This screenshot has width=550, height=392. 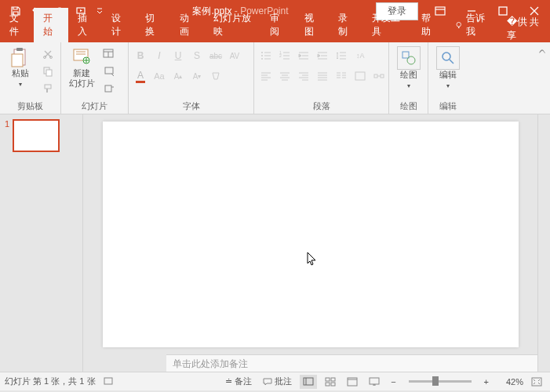 What do you see at coordinates (510, 382) in the screenshot?
I see `zoom-value: 42%` at bounding box center [510, 382].